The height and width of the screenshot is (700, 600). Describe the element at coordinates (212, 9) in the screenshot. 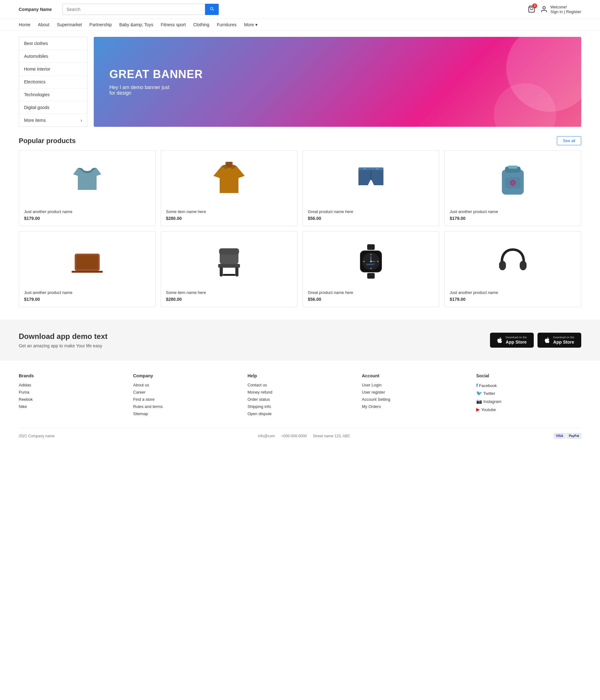

I see `search-icon` at that location.